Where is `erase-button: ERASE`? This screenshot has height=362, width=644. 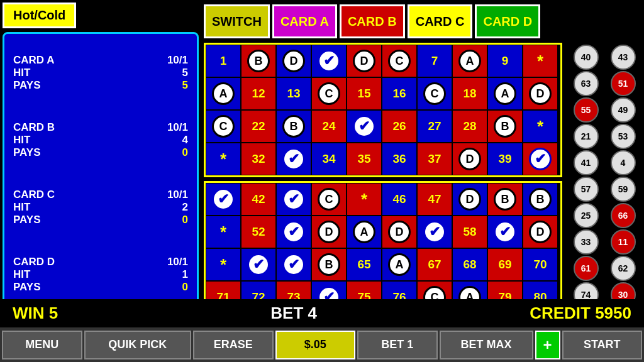
erase-button: ERASE is located at coordinates (233, 345).